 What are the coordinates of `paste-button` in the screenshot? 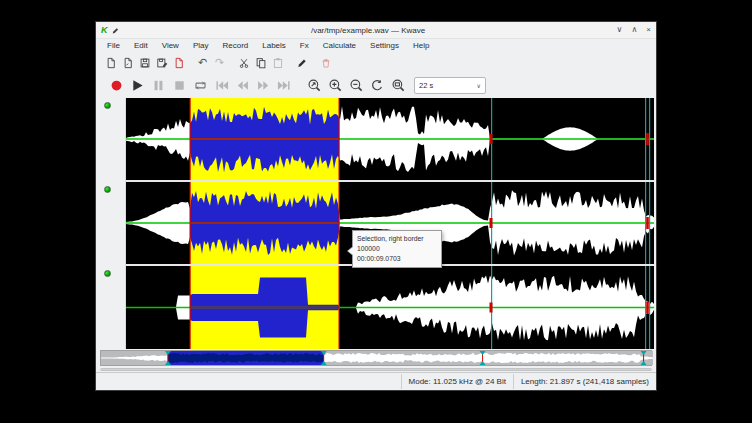 It's located at (278, 63).